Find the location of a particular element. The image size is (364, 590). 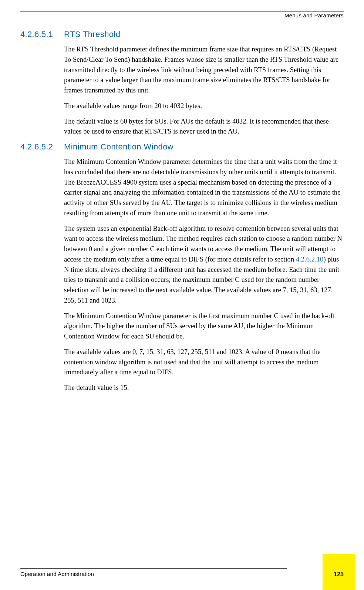

page-footer: Operation and Administration 125 is located at coordinates (182, 573).